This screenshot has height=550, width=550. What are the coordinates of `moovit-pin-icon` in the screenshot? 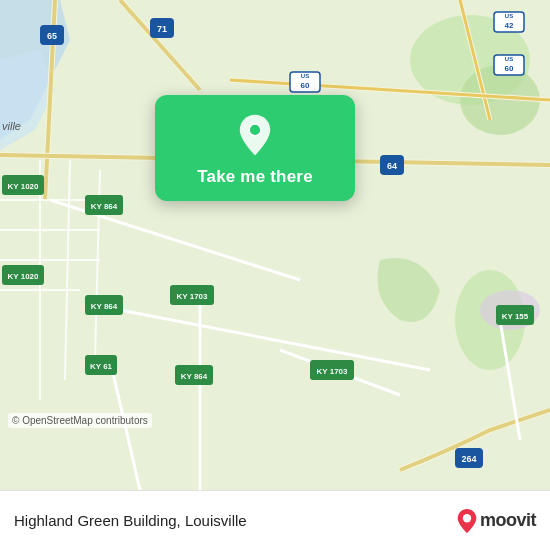 It's located at (467, 521).